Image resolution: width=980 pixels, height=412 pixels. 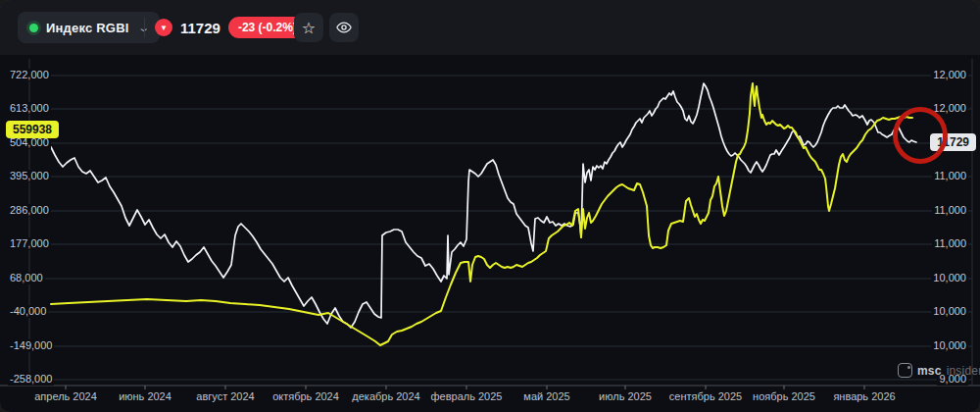 What do you see at coordinates (625, 396) in the screenshot?
I see `time-axis-label: июль 2025` at bounding box center [625, 396].